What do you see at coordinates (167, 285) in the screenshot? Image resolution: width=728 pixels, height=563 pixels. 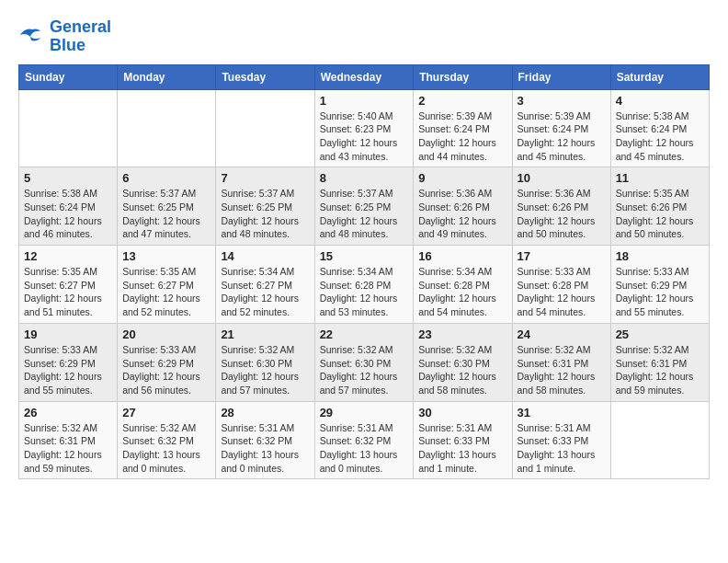 I see `calendar-cell: 13Sunrise: 5:35 AM Sunset: 6:27 PM Dayli…` at bounding box center [167, 285].